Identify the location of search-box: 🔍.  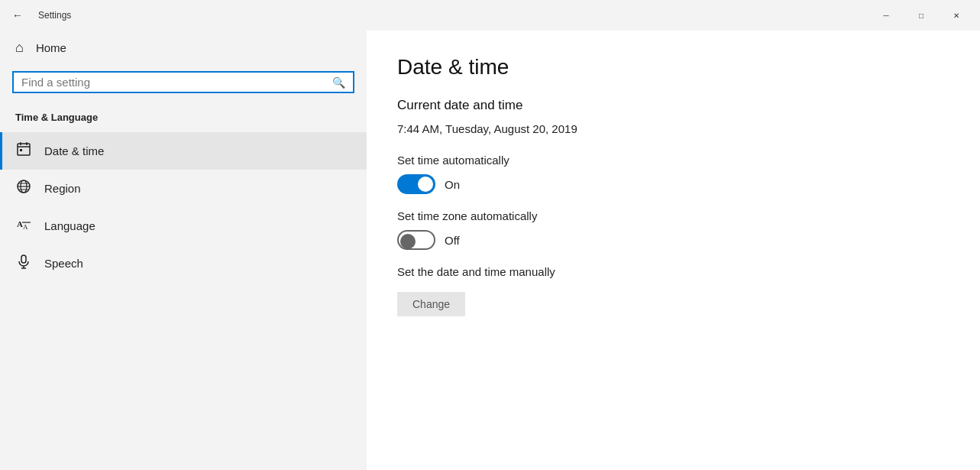
(183, 83).